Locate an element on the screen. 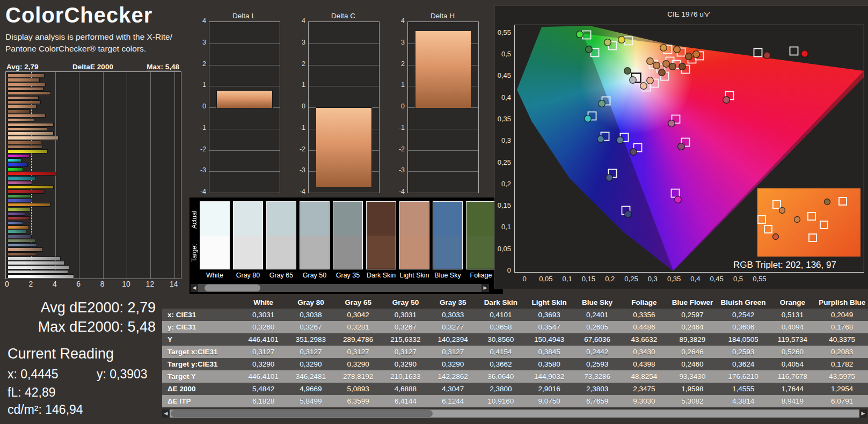  table-cell: 184,0505 is located at coordinates (743, 339).